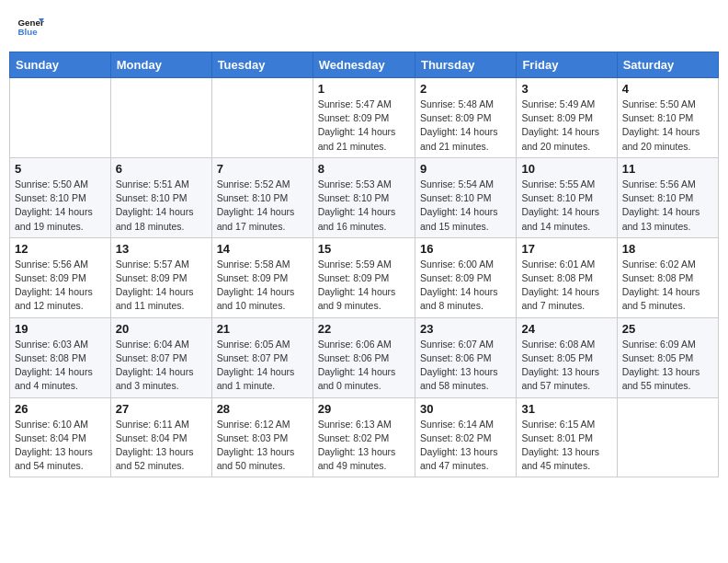 This screenshot has width=728, height=563. Describe the element at coordinates (364, 329) in the screenshot. I see `day-number: 22` at that location.